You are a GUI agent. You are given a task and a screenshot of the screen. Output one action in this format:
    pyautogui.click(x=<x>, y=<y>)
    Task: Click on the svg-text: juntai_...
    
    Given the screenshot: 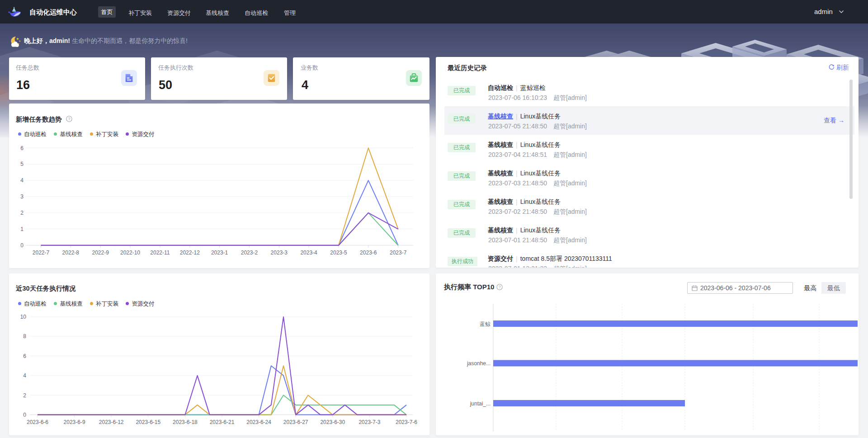 What is the action you would take?
    pyautogui.click(x=480, y=404)
    